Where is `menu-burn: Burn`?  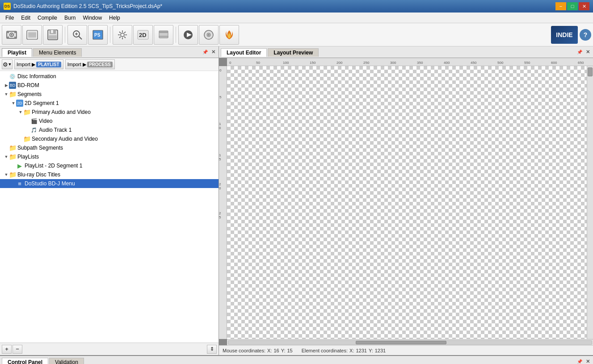 menu-burn: Burn is located at coordinates (70, 18).